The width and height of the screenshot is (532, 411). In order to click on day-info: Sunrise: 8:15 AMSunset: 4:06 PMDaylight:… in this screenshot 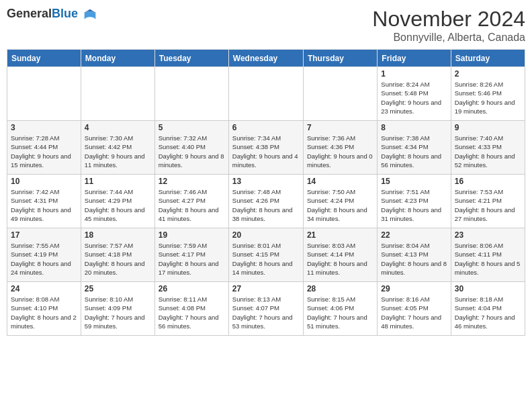, I will do `click(340, 313)`.